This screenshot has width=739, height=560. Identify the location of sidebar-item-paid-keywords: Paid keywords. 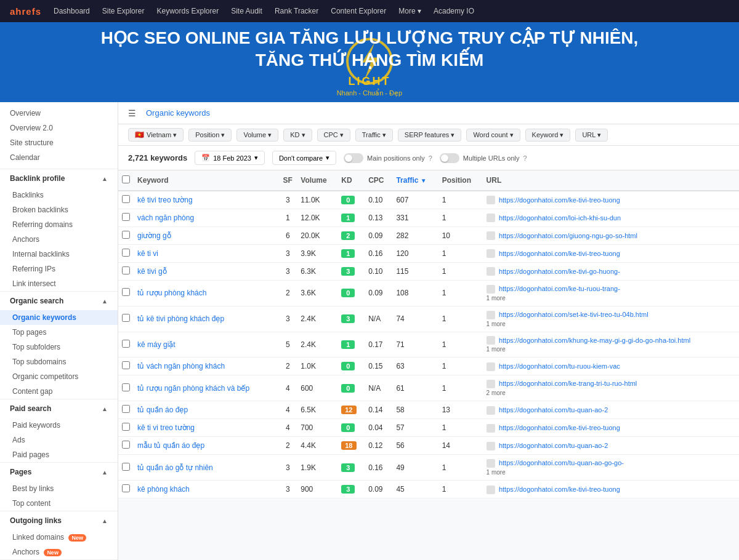
(59, 425).